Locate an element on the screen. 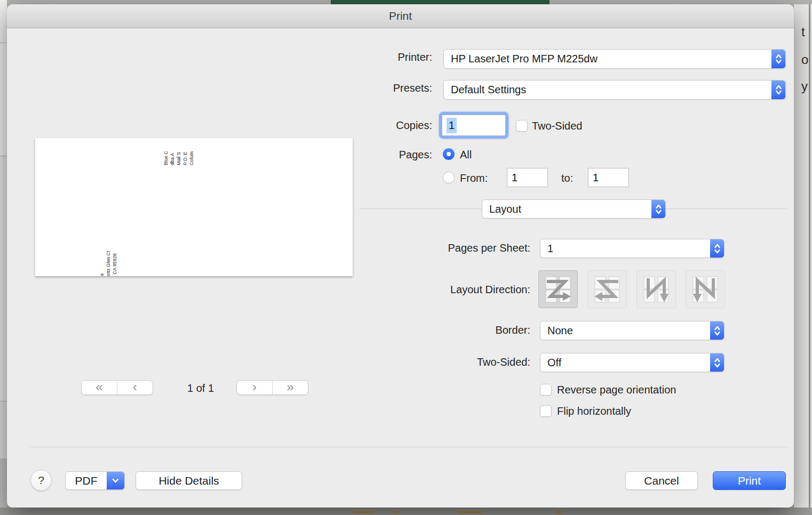 The image size is (812, 515). cancel-button: Cancel is located at coordinates (662, 481).